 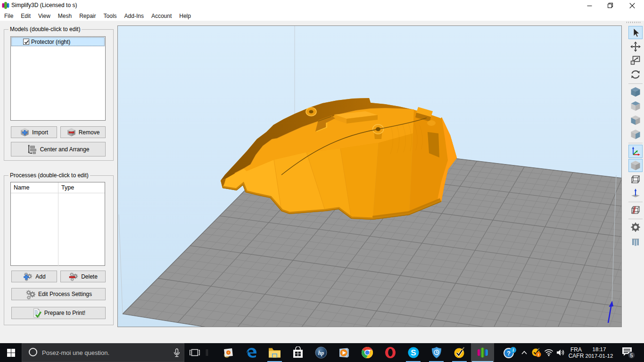 I want to click on taskbar-app-file-explorer, so click(x=274, y=353).